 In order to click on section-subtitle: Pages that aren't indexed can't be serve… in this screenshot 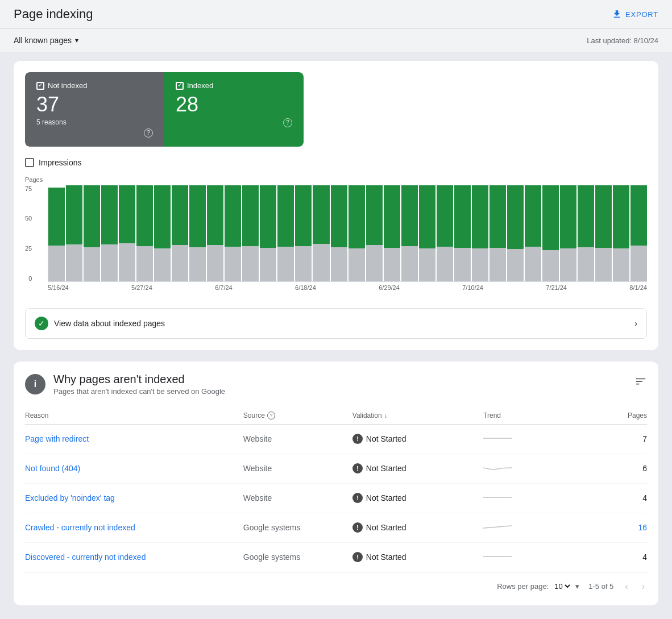, I will do `click(139, 391)`.